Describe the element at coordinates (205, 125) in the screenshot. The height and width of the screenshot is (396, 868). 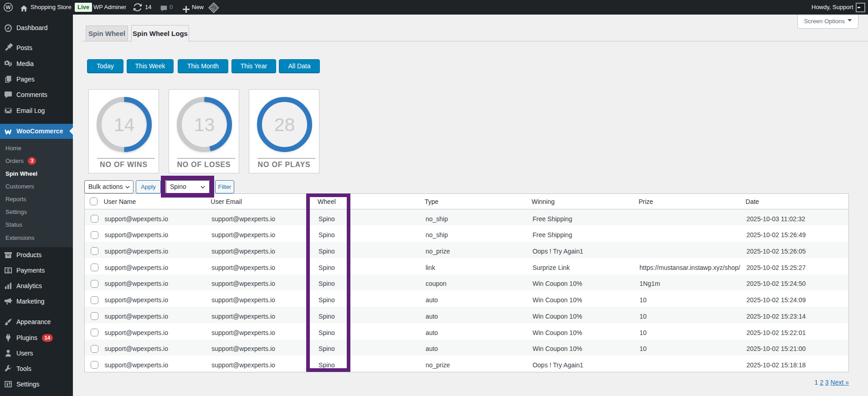
I see `svg-text: 13` at that location.